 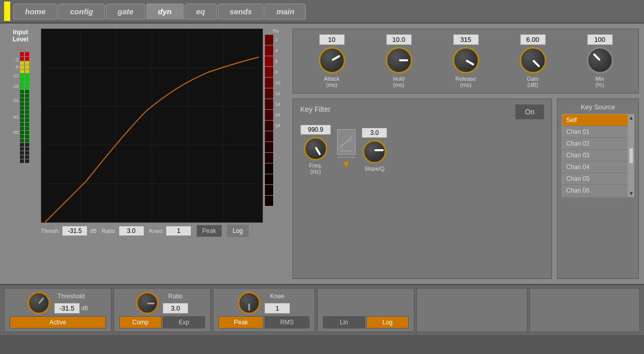 What do you see at coordinates (374, 169) in the screenshot?
I see `slope-label: Slope/Q` at bounding box center [374, 169].